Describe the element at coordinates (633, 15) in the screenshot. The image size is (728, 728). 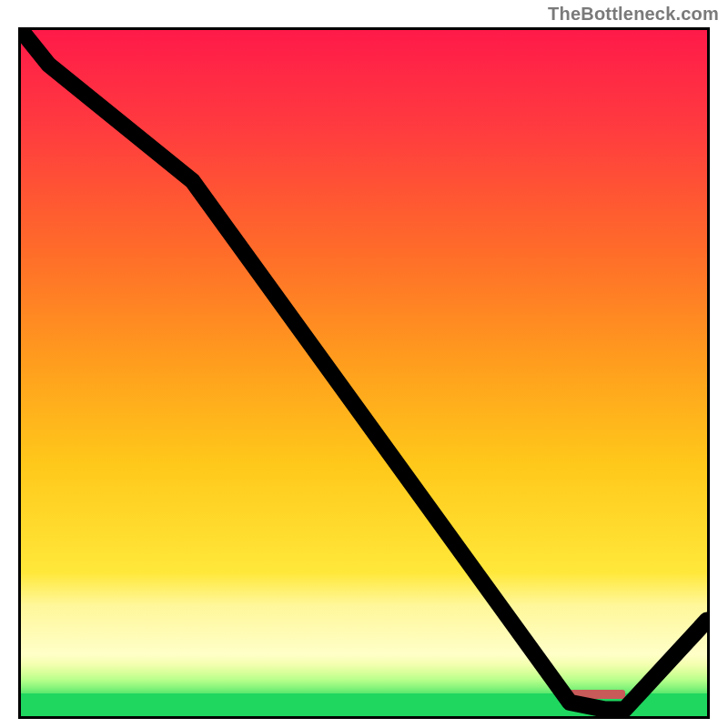
I see `watermark-text: TheBottleneck.com` at that location.